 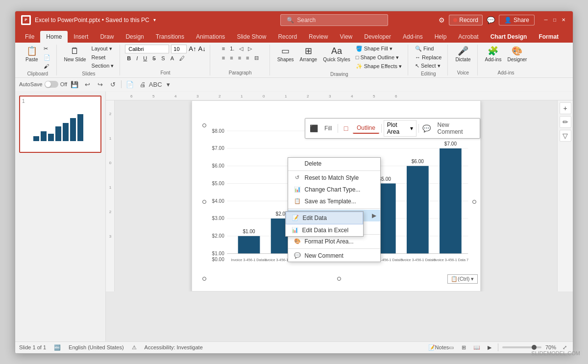 I want to click on highlight-button: 🖊, so click(x=182, y=58).